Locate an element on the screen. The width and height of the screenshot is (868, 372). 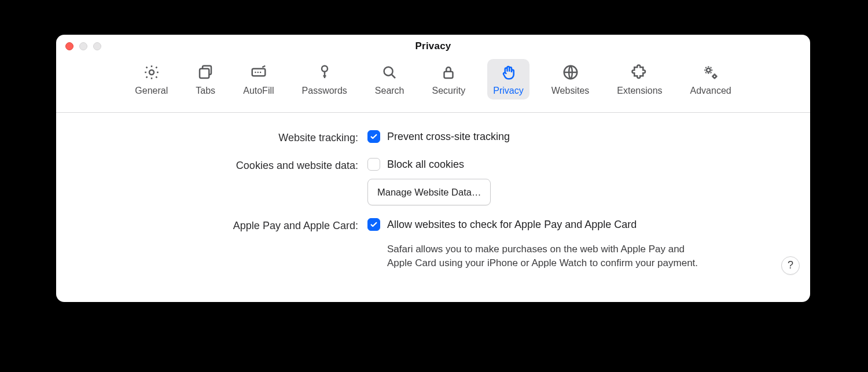
tab-search: Search is located at coordinates (390, 79).